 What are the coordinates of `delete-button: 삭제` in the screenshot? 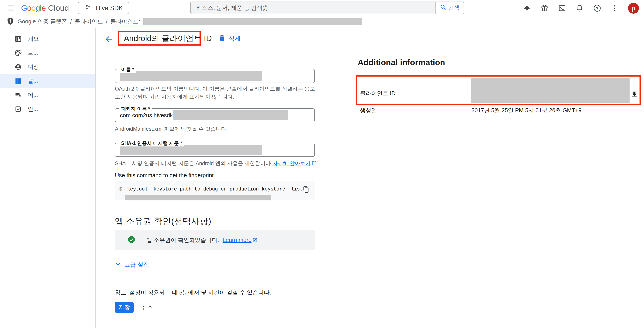 It's located at (230, 39).